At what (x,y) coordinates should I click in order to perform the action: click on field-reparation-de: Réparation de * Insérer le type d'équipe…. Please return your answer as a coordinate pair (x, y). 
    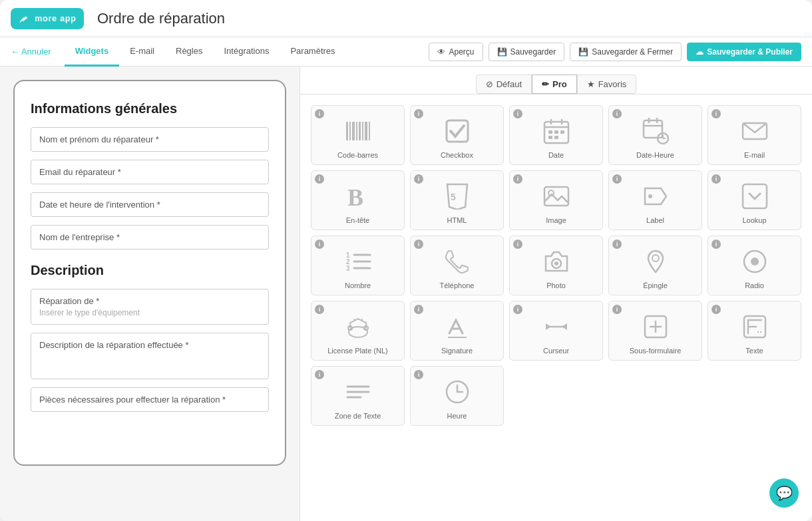
    Looking at the image, I should click on (150, 307).